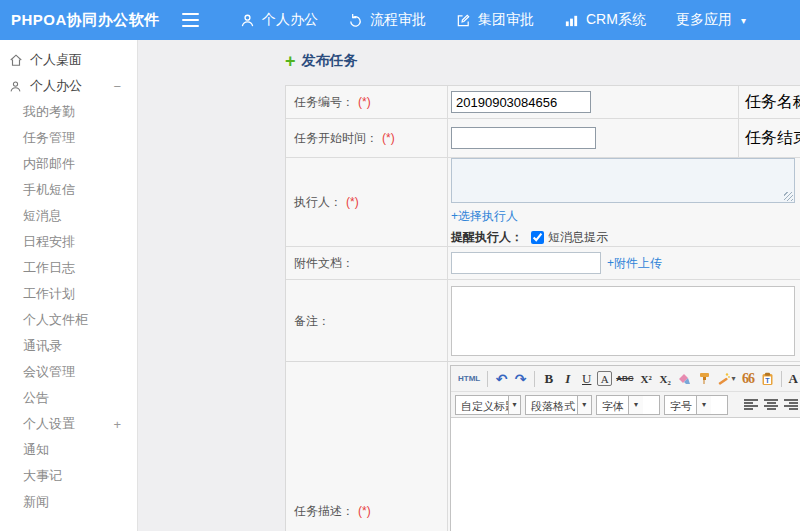  Describe the element at coordinates (572, 20) in the screenshot. I see `bar-chart-icon` at that location.